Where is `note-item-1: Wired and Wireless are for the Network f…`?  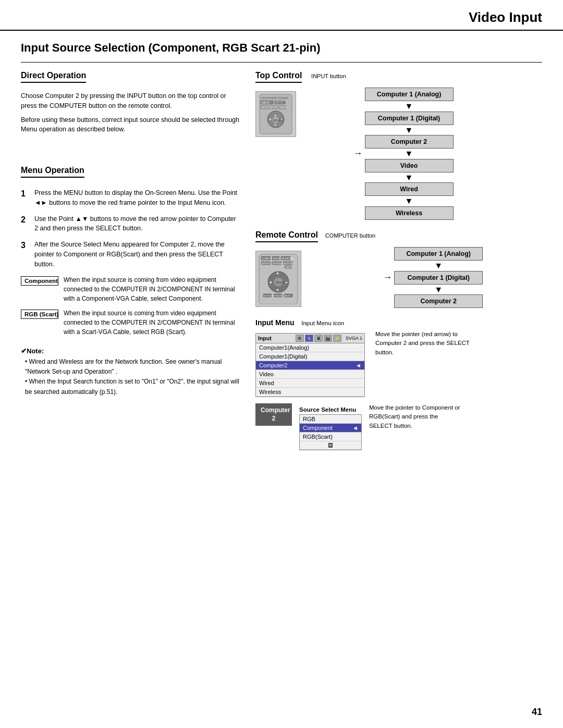 note-item-1: Wired and Wireless are for the Network f… is located at coordinates (132, 367).